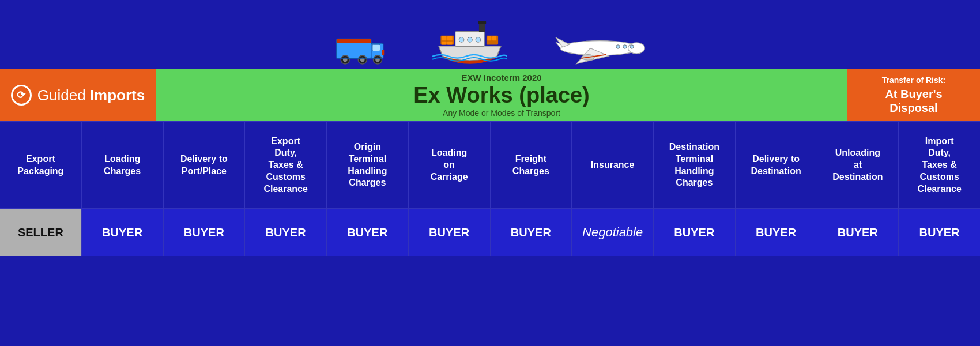 Image resolution: width=980 pixels, height=346 pixels. I want to click on col-value-0: SELLER, so click(40, 232).